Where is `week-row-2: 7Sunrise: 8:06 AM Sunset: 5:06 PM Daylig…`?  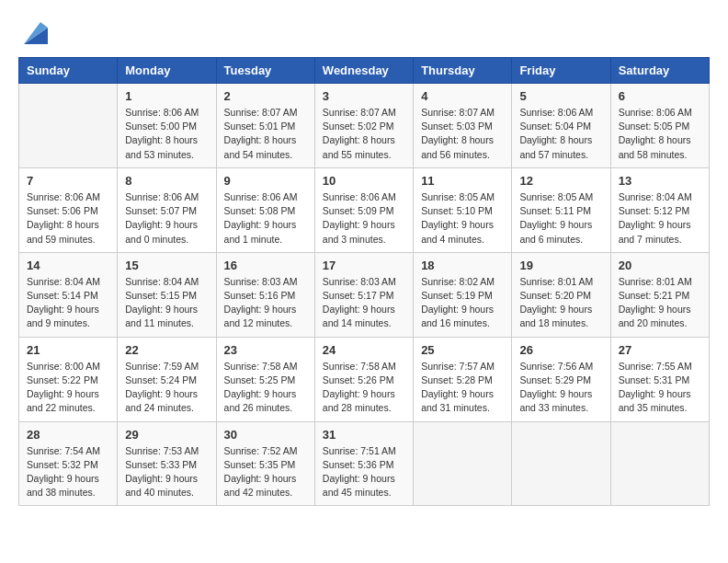 week-row-2: 7Sunrise: 8:06 AM Sunset: 5:06 PM Daylig… is located at coordinates (364, 210).